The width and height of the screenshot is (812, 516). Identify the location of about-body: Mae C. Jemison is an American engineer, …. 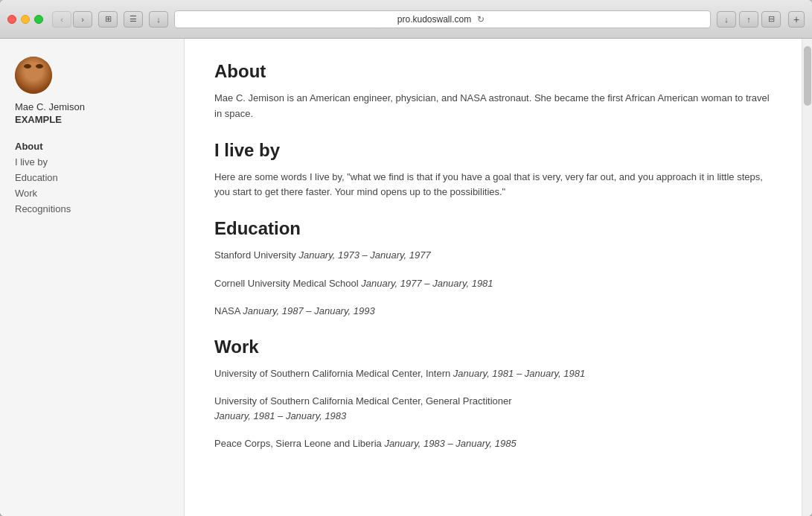
(493, 106).